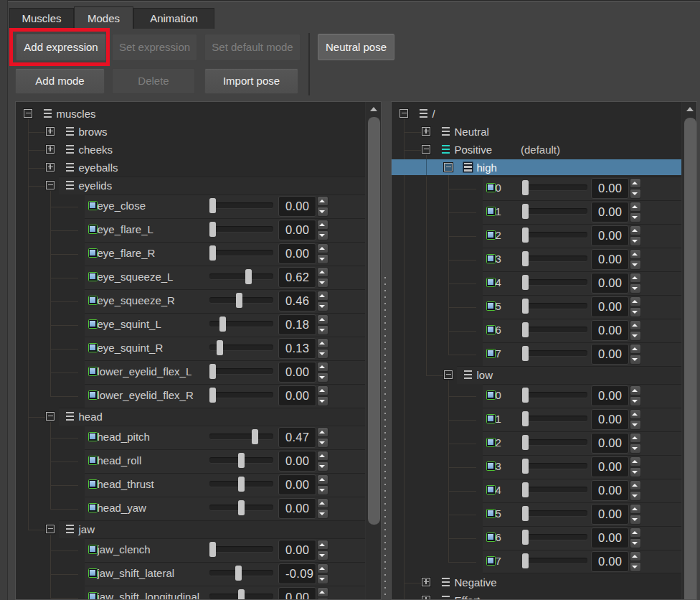  What do you see at coordinates (191, 230) in the screenshot?
I see `tree-item-row-eye-flare-l: eye_flare_L0.00` at bounding box center [191, 230].